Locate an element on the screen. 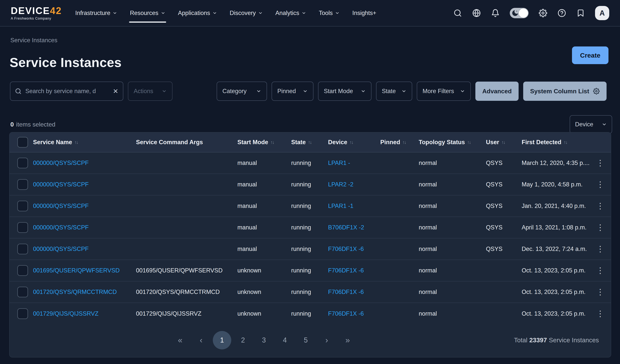 The image size is (620, 364). column-header-label: First Detected is located at coordinates (542, 142).